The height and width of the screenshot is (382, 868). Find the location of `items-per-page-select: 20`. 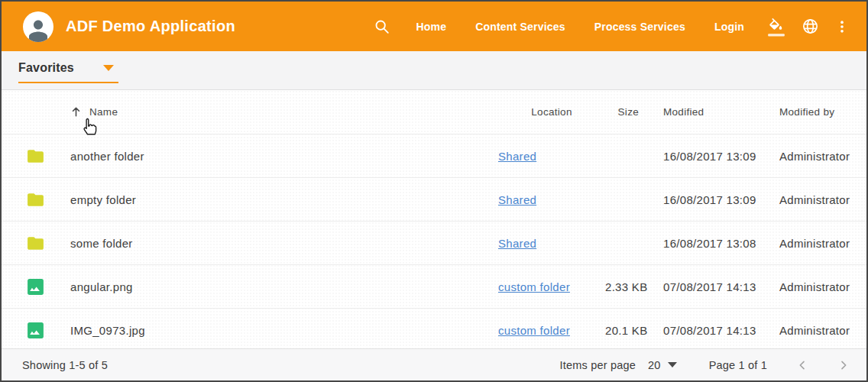

items-per-page-select: 20 is located at coordinates (662, 365).